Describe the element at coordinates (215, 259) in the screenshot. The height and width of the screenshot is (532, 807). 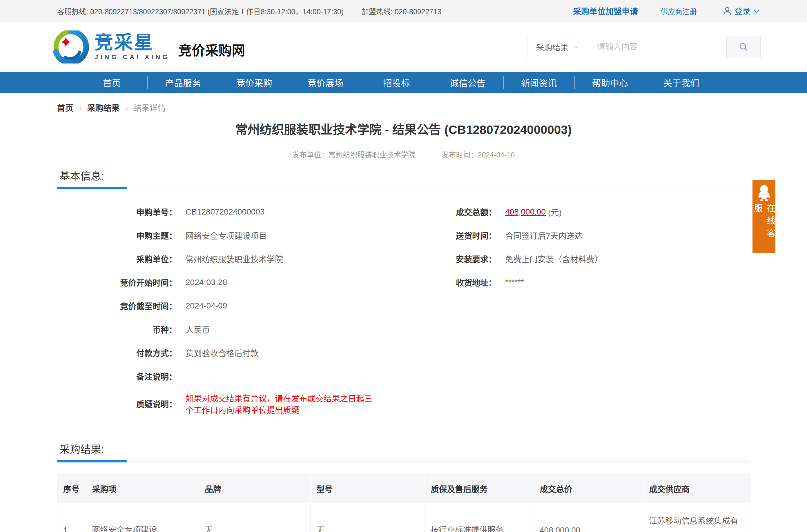
I see `info-row-purchaser: 采购单位： 常州纺织服装职业技术学院` at that location.